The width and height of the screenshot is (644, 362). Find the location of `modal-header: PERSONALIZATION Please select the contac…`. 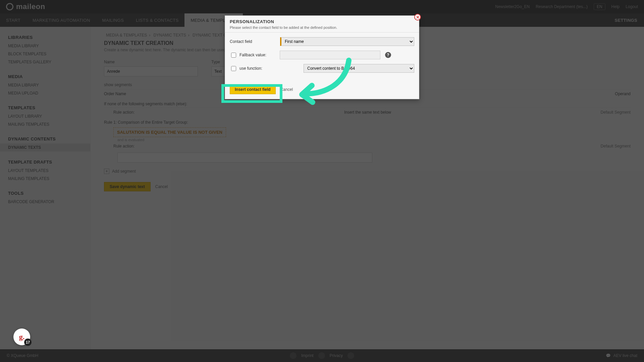

modal-header: PERSONALIZATION Please select the contac… is located at coordinates (322, 24).